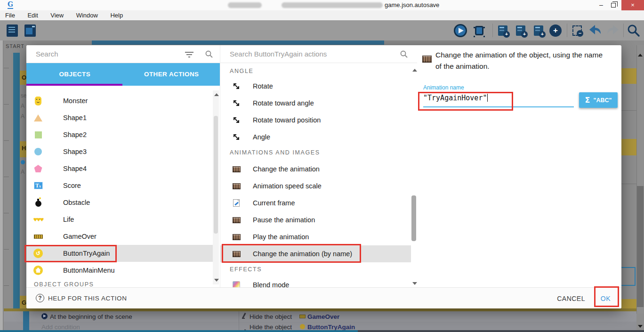 The width and height of the screenshot is (644, 332). I want to click on object-row-score: Score, so click(120, 186).